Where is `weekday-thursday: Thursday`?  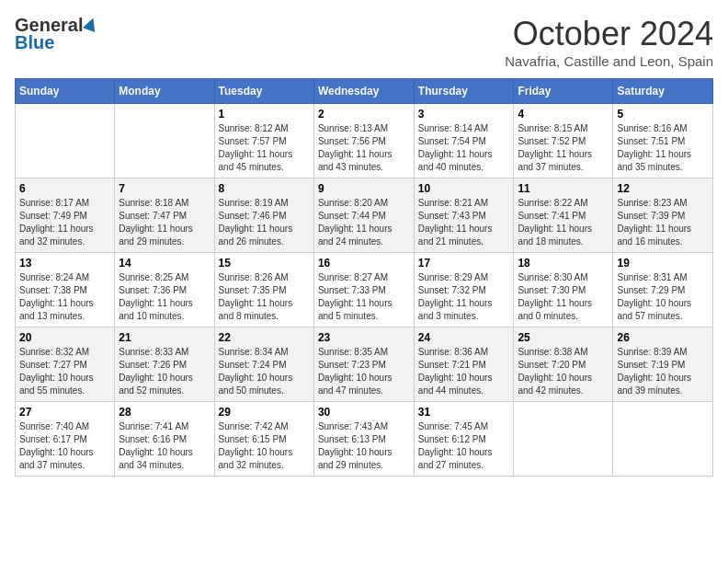 weekday-thursday: Thursday is located at coordinates (463, 92).